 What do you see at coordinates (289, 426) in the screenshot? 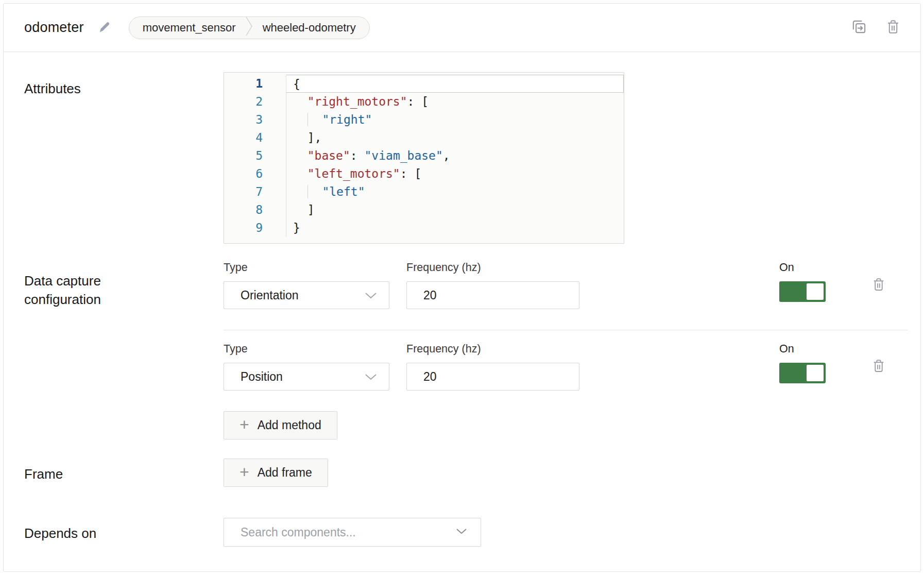
I see `add-method-label: Add method` at bounding box center [289, 426].